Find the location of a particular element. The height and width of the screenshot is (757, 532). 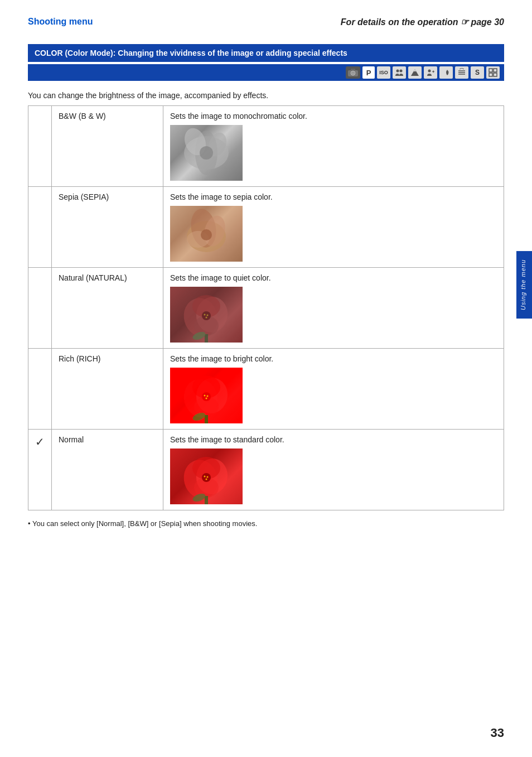

mode-desc: Sets the image to sepia color. is located at coordinates (333, 228).